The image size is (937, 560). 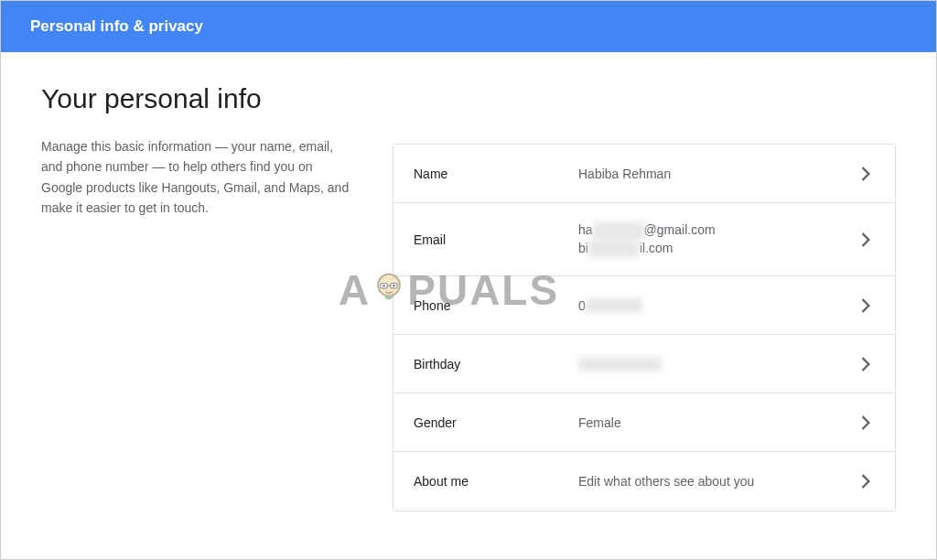 What do you see at coordinates (468, 27) in the screenshot?
I see `header-bar: Personal info & privacy` at bounding box center [468, 27].